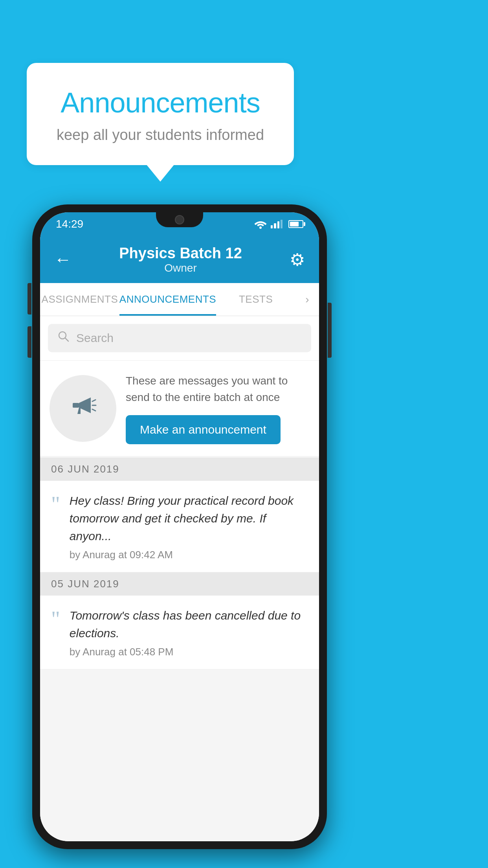  I want to click on bubble-title: Announcements, so click(160, 103).